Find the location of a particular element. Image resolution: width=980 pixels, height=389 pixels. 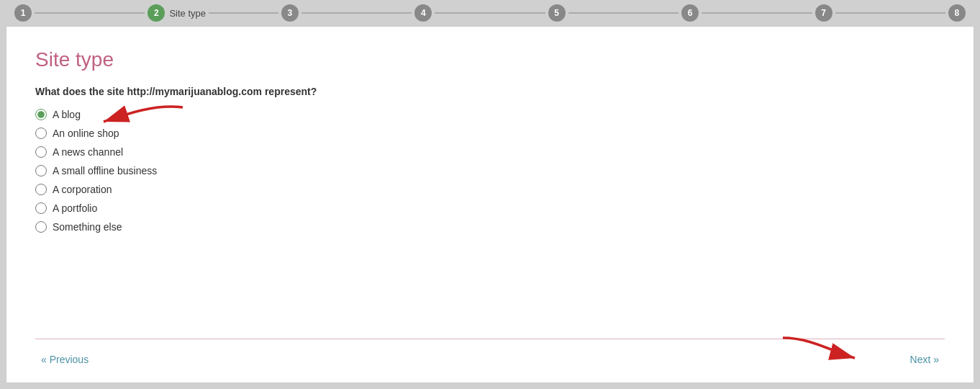

step-circle-6: 6 is located at coordinates (690, 13).